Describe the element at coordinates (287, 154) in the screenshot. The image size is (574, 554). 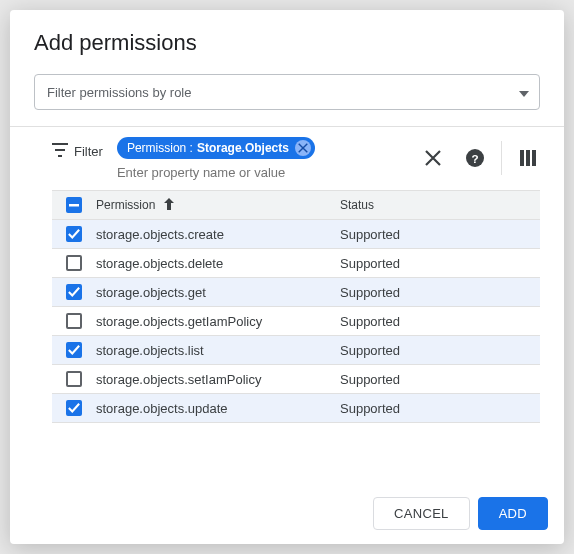
I see `filter-toolbar: Filter Permission : Storage.Objects ?` at that location.